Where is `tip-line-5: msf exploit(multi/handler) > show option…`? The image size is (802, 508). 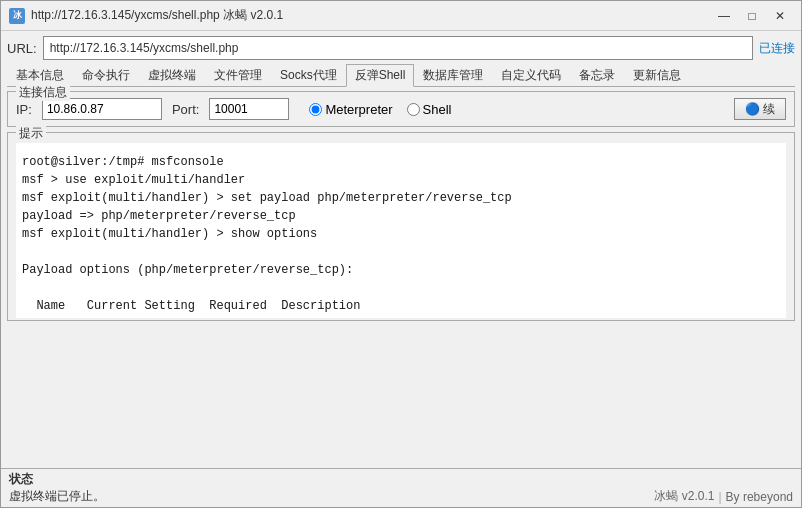
tip-line-5: msf exploit(multi/handler) > show option… is located at coordinates (401, 234).